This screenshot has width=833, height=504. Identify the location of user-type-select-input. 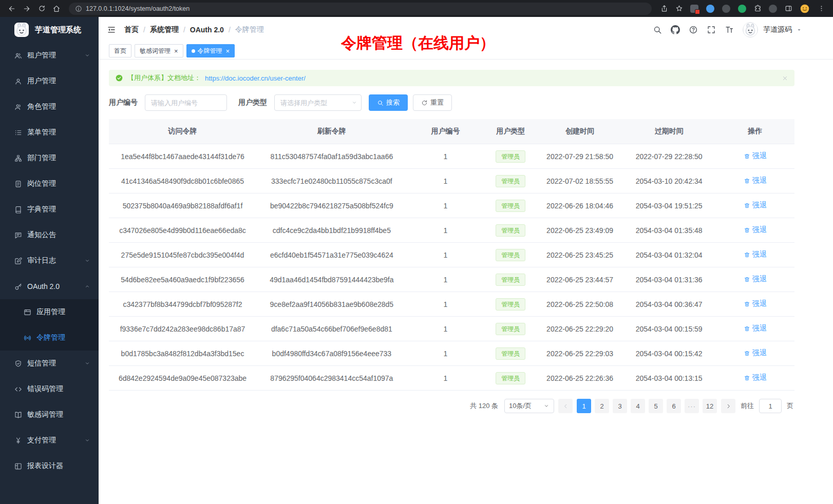
(318, 103).